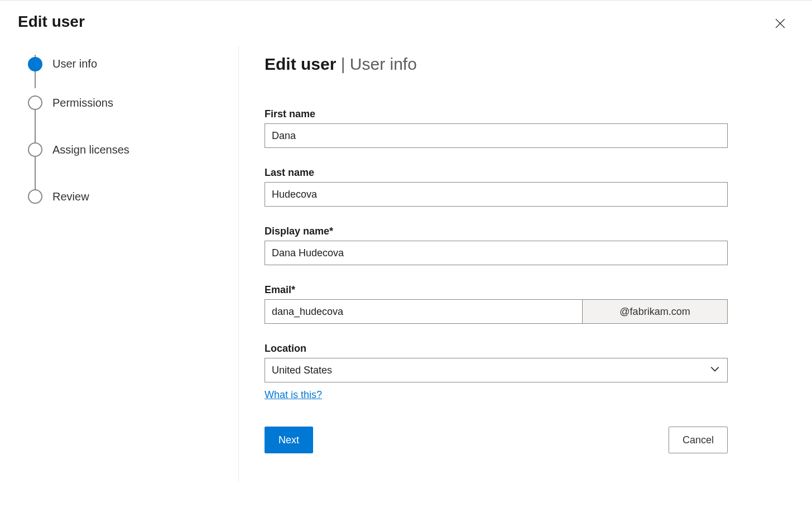  Describe the element at coordinates (698, 440) in the screenshot. I see `cancel-button: Cancel` at that location.